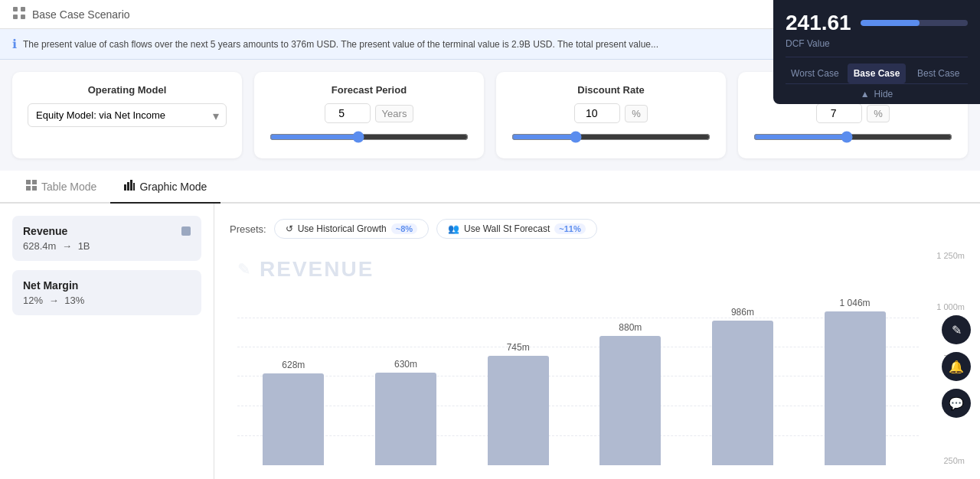 The image size is (980, 479). I want to click on discount-rate-unit: %, so click(636, 113).